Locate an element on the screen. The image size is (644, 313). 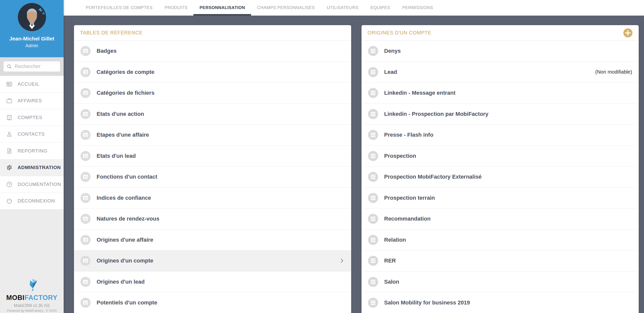
list-item-label: Indices de confiance is located at coordinates (124, 198).